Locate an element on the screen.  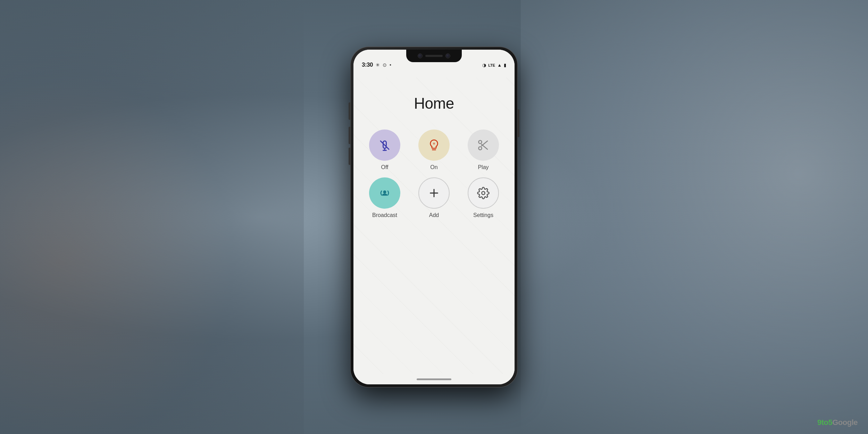
lightbulb-icon is located at coordinates (434, 145).